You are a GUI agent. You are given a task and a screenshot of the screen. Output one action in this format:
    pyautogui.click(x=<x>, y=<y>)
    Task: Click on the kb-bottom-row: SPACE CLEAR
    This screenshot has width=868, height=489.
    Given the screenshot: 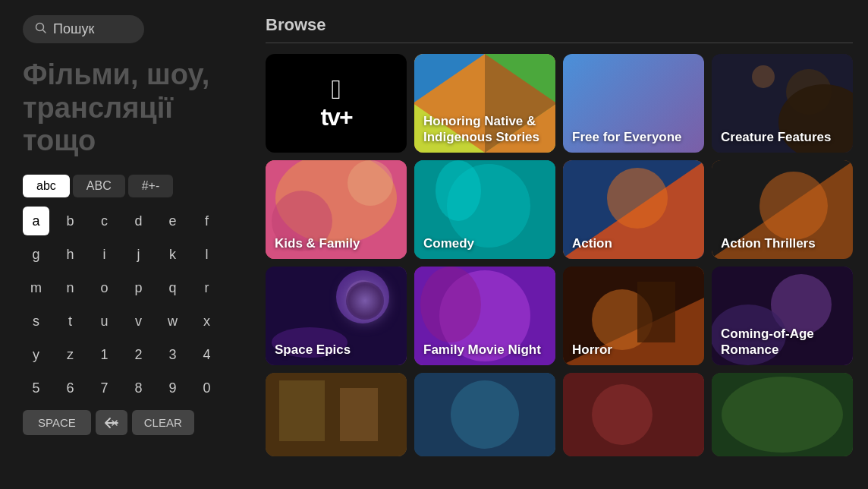 What is the action you would take?
    pyautogui.click(x=121, y=422)
    